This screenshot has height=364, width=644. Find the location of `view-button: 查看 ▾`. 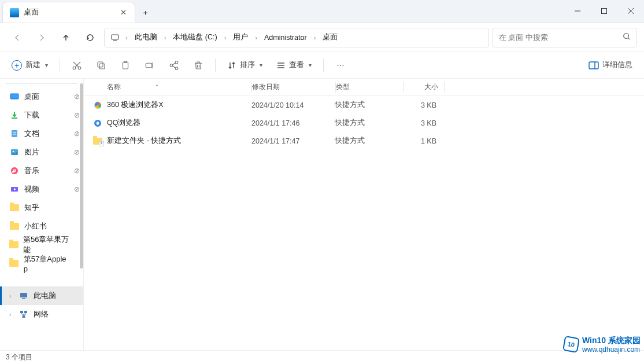

view-button: 查看 ▾ is located at coordinates (294, 65).